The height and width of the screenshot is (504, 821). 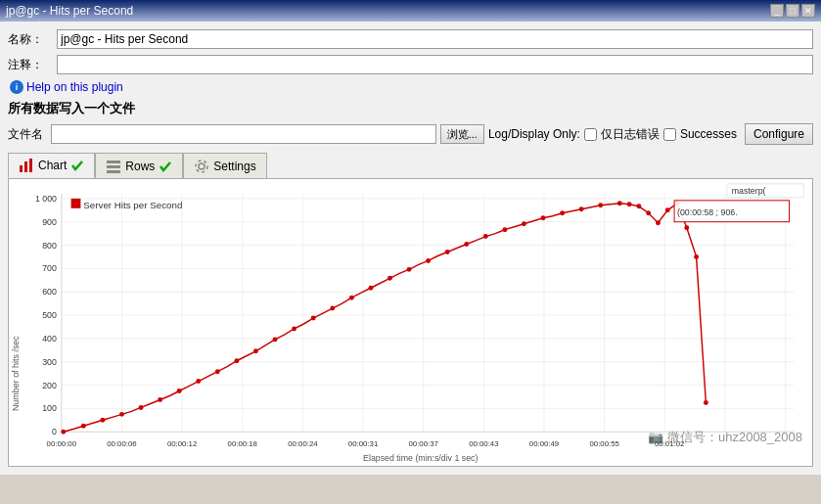 What do you see at coordinates (139, 165) in the screenshot?
I see `tab-rows: Rows` at bounding box center [139, 165].